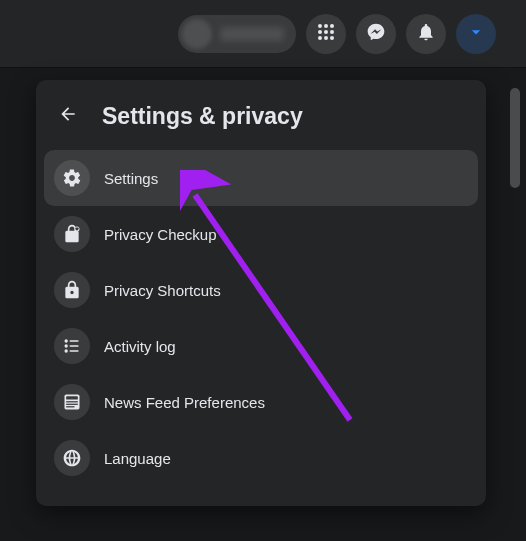  I want to click on profile-pill, so click(237, 34).